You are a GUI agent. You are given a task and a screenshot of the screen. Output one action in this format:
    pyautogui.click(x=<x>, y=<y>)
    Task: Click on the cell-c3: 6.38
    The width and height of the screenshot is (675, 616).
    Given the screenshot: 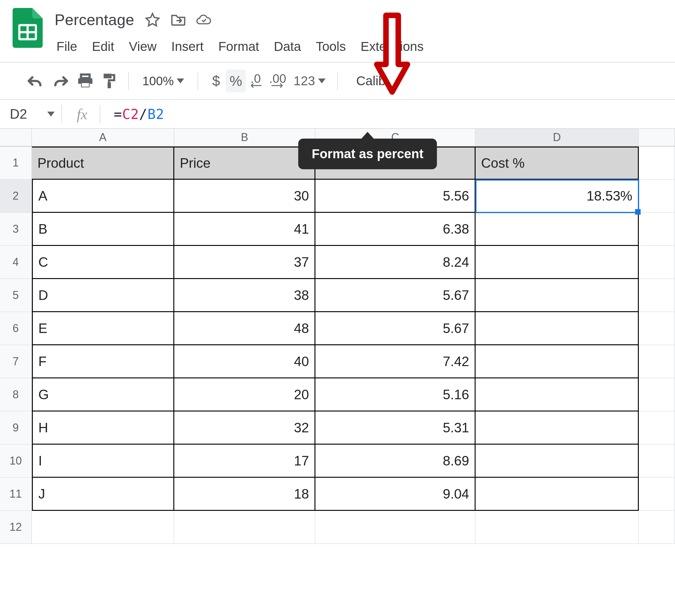 What is the action you would take?
    pyautogui.click(x=395, y=230)
    